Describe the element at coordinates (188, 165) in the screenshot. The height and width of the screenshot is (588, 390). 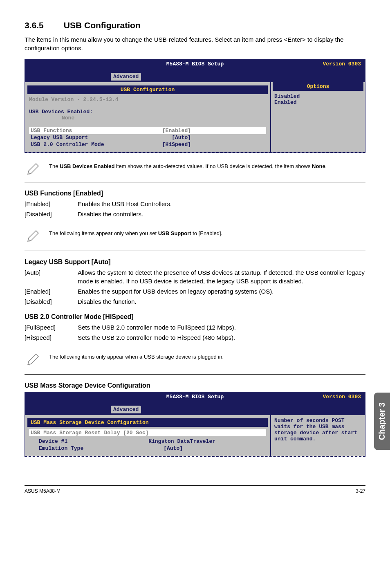
I see `note-1-text: The USB Devices Enabled item shows the a…` at that location.